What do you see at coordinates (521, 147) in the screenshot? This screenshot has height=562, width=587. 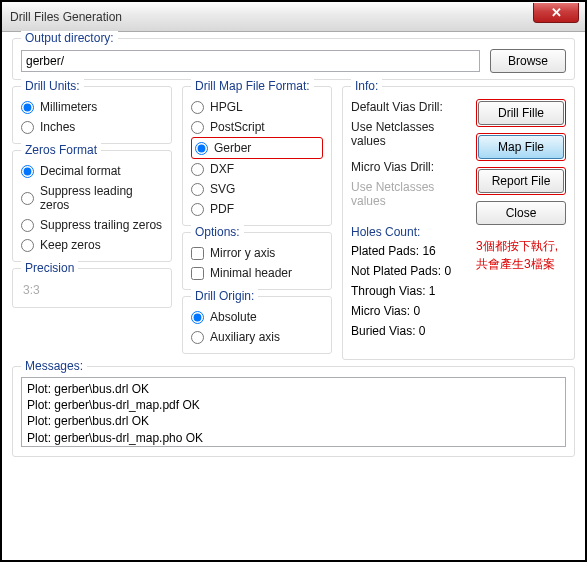 I see `map-file-button: Map File` at bounding box center [521, 147].